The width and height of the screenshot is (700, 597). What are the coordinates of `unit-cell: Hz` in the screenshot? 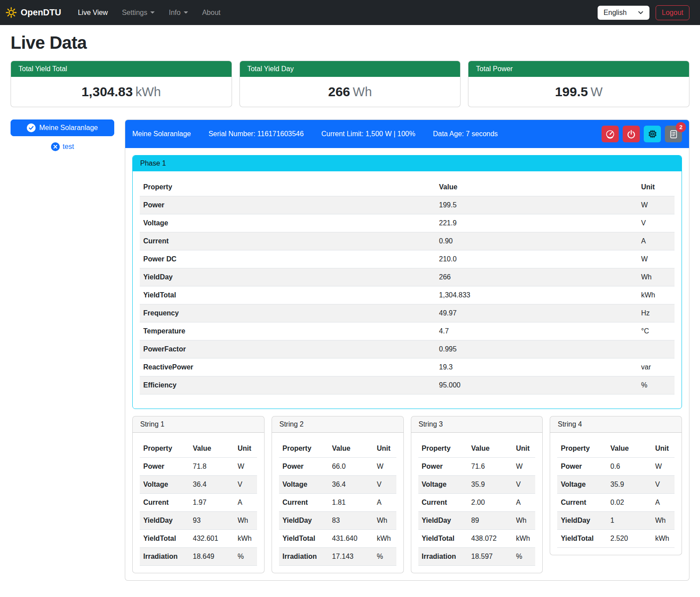 It's located at (654, 314).